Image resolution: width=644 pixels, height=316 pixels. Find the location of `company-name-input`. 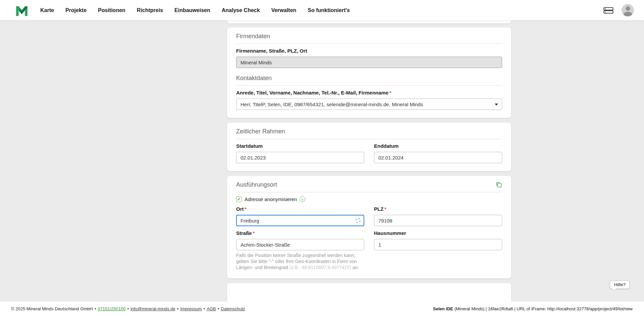

company-name-input is located at coordinates (369, 62).